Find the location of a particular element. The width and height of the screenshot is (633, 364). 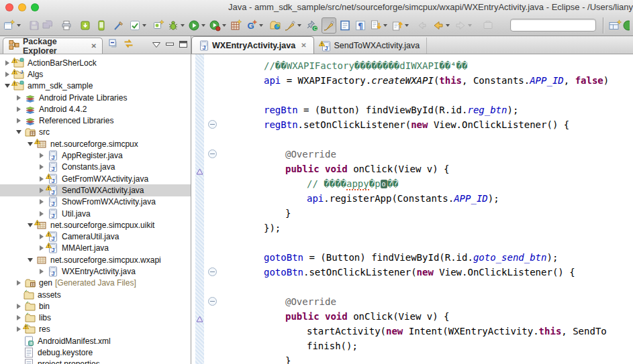

coverage-button is located at coordinates (217, 25).